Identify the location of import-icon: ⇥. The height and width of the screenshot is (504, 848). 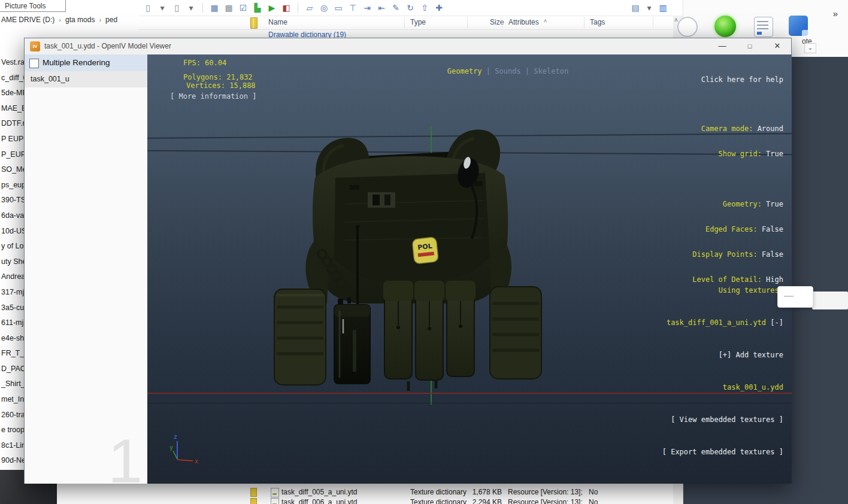
(367, 8).